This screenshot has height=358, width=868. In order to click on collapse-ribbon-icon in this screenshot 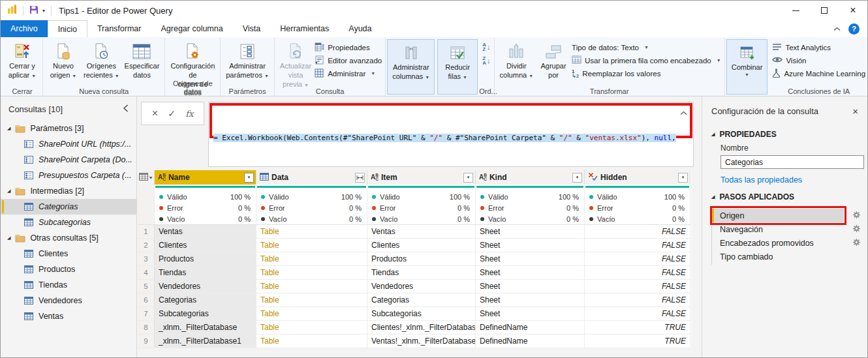, I will do `click(837, 29)`.